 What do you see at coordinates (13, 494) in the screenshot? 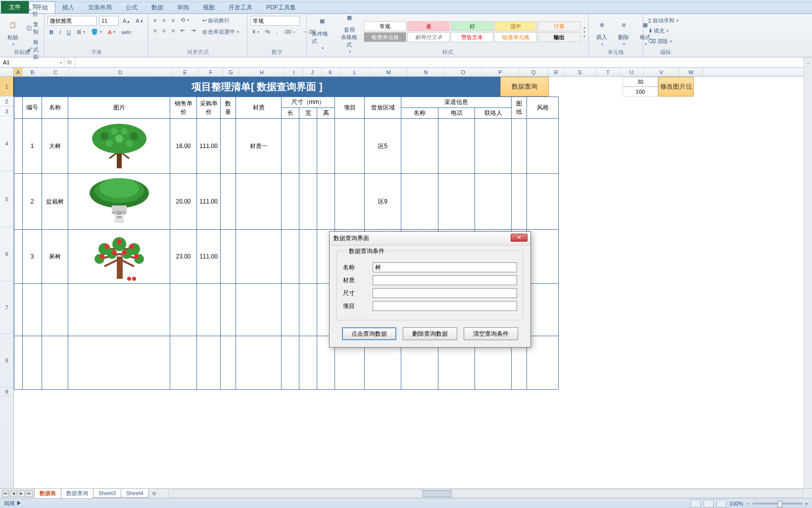
I see `tab-prev: ◀` at bounding box center [13, 494].